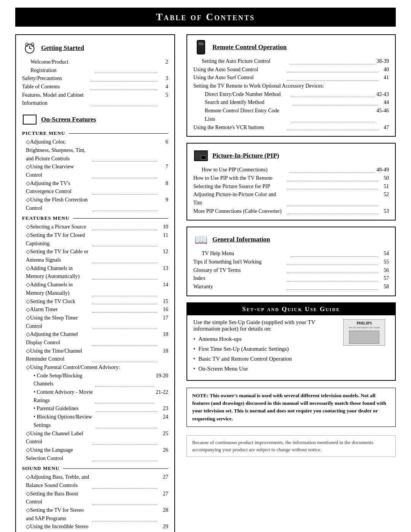 Image resolution: width=411 pixels, height=532 pixels. I want to click on toc-label: TV Help Menu, so click(245, 254).